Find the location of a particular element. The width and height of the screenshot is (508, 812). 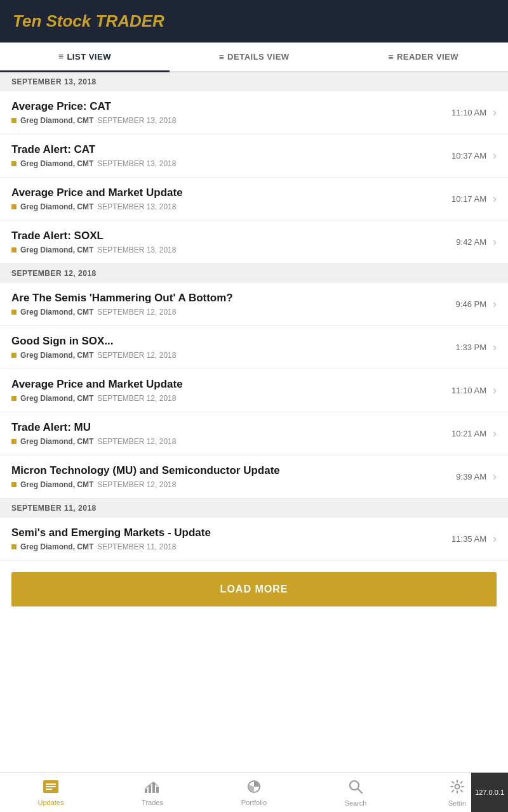

bottom-nav: Updates Trades Portfolio is located at coordinates (254, 792).